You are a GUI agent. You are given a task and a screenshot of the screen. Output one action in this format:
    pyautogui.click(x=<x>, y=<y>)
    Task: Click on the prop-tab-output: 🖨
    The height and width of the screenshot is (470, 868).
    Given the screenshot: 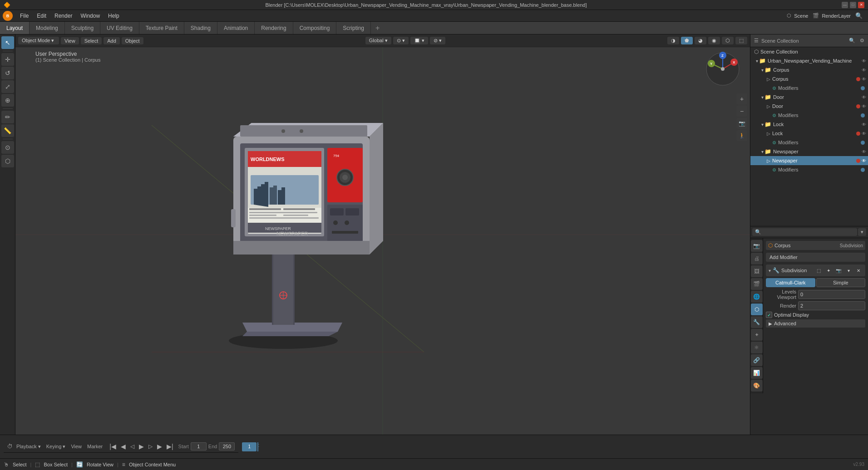 What is the action you would take?
    pyautogui.click(x=757, y=259)
    